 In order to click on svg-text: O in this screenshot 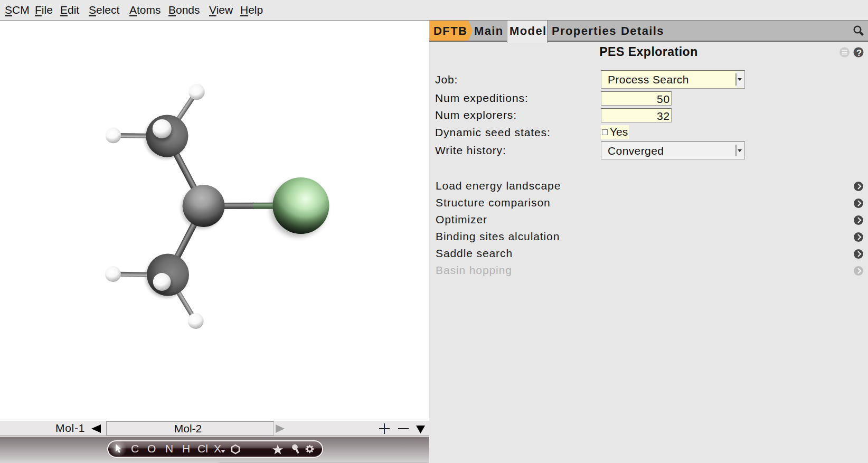, I will do `click(152, 449)`.